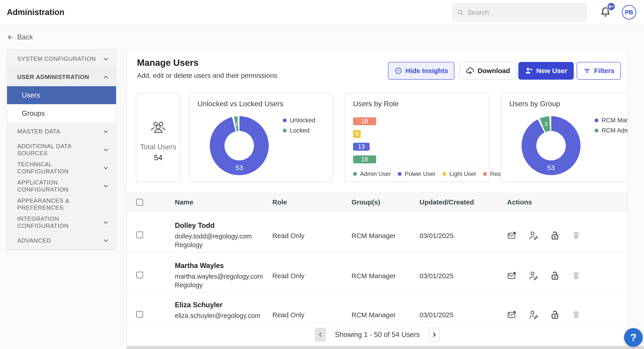  I want to click on sidebar-item-label: ADVANCED, so click(34, 241).